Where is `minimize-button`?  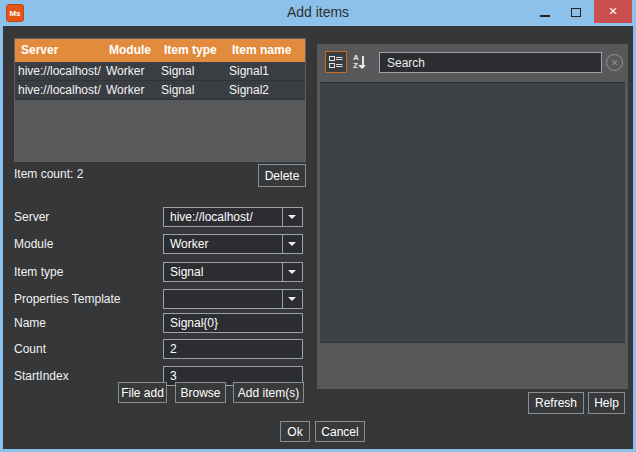 minimize-button is located at coordinates (545, 12).